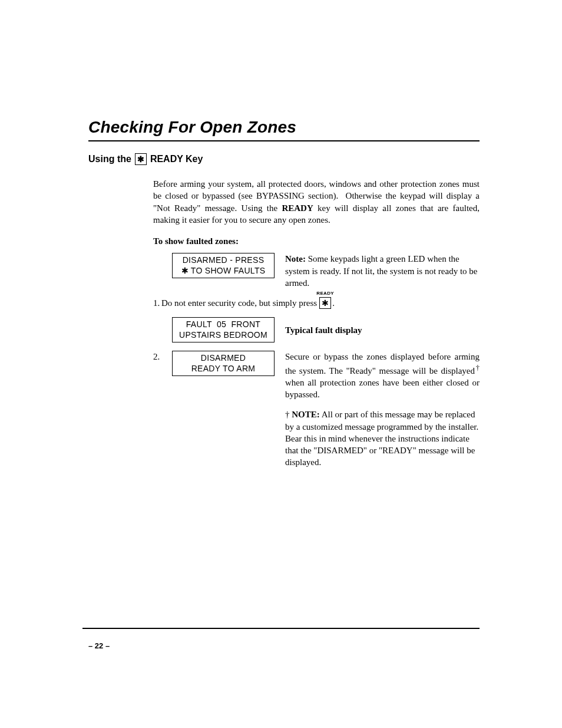 Image resolution: width=562 pixels, height=728 pixels. I want to click on lcd-display-2: FAULT 05 FRONT UPSTAIRS BEDROOM, so click(223, 330).